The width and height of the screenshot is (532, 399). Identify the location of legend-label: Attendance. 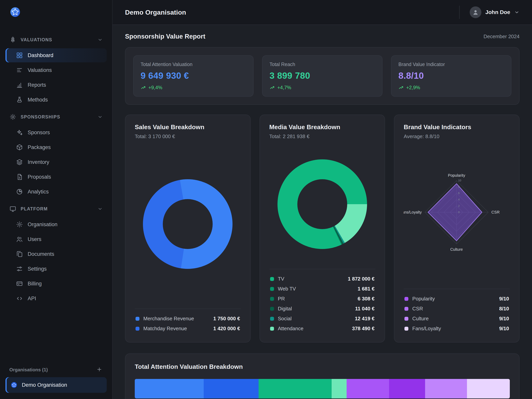
(291, 329).